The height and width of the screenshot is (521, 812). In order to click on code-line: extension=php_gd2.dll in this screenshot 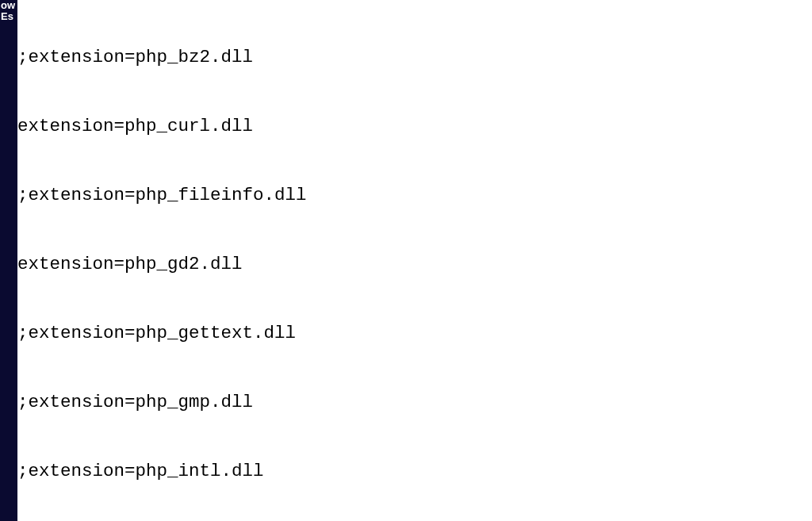, I will do `click(415, 265)`.